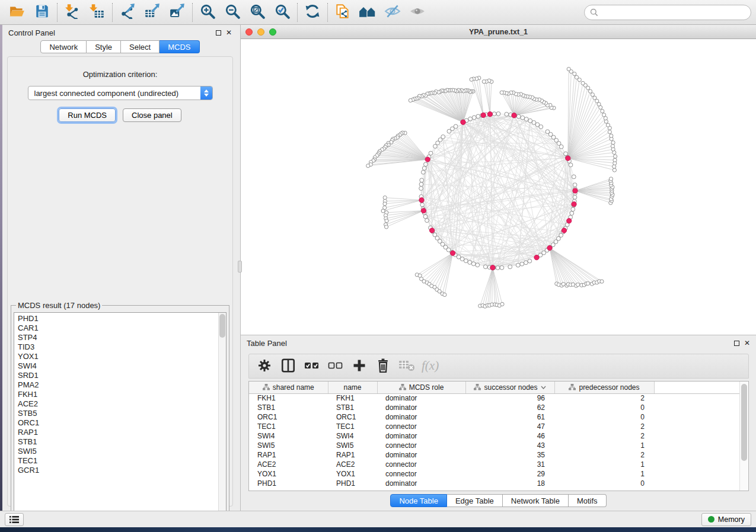 This screenshot has height=532, width=756. What do you see at coordinates (229, 33) in the screenshot?
I see `close-panel-icon: ✕` at bounding box center [229, 33].